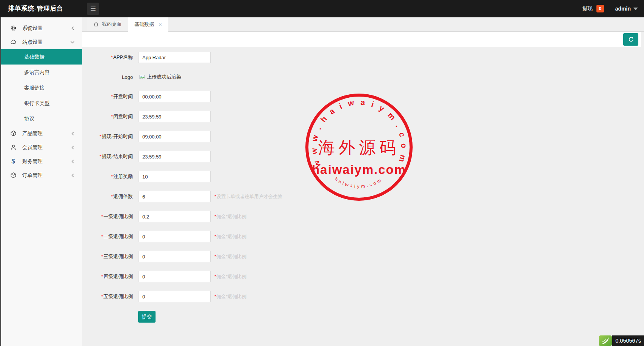  I want to click on submit-row: 提交, so click(391, 317).